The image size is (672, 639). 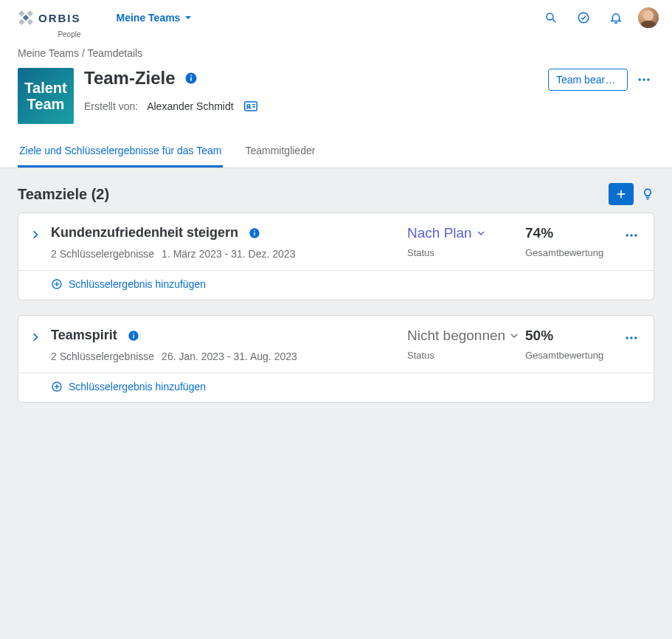 I want to click on nav-my-teams-label: Meine Teams, so click(x=149, y=18).